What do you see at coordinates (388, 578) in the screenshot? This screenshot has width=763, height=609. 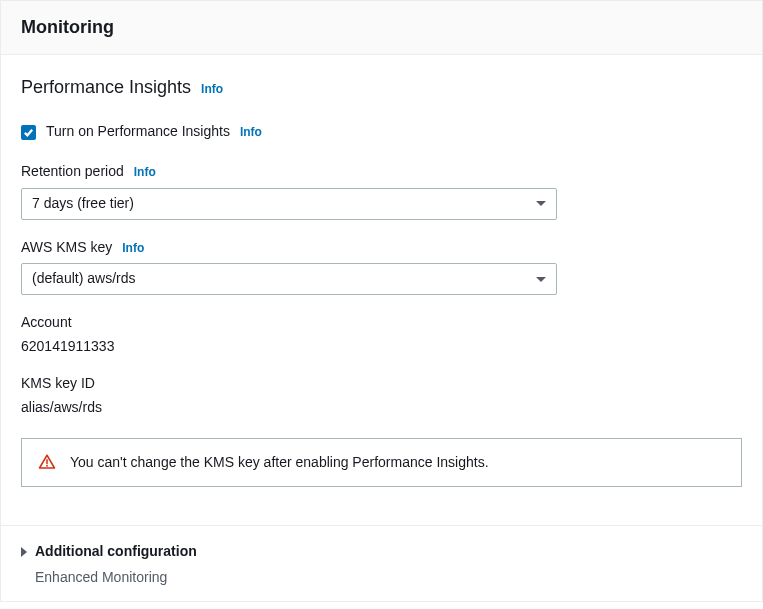 I see `additional-config-sub: Enhanced Monitoring` at bounding box center [388, 578].